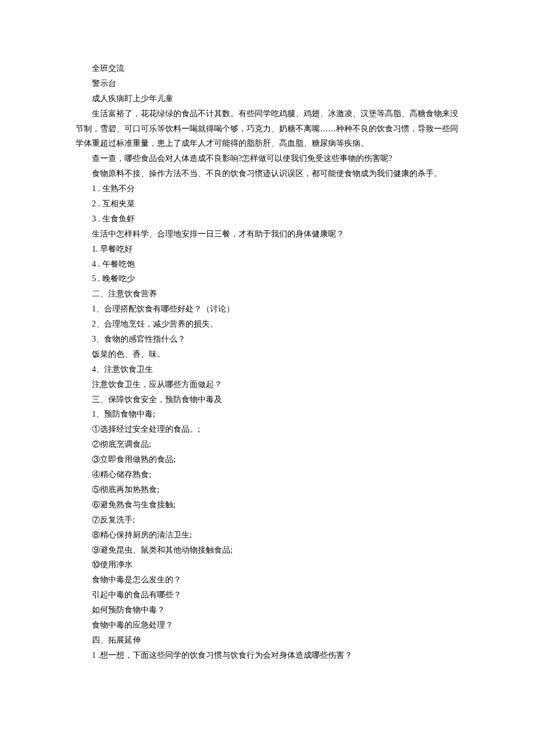 The image size is (535, 756). What do you see at coordinates (268, 490) in the screenshot?
I see `text-line: ⑤彻底再加热熟食;` at bounding box center [268, 490].